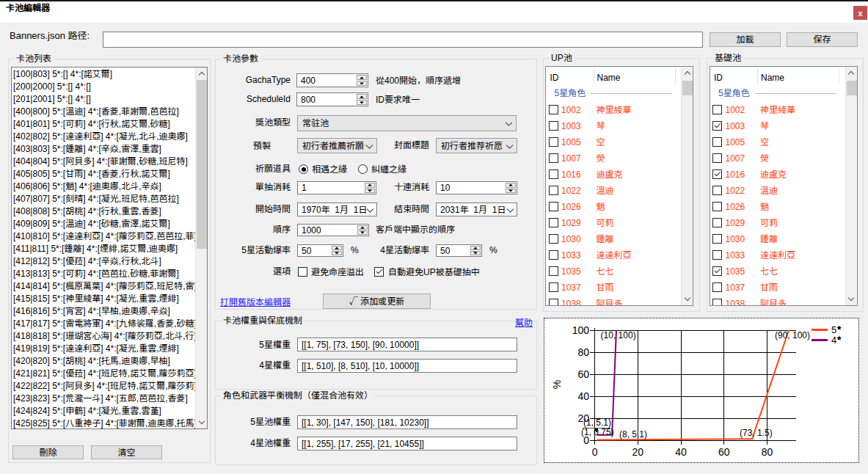 This screenshot has height=474, width=868. What do you see at coordinates (581, 330) in the screenshot?
I see `svg-text: 100` at bounding box center [581, 330].